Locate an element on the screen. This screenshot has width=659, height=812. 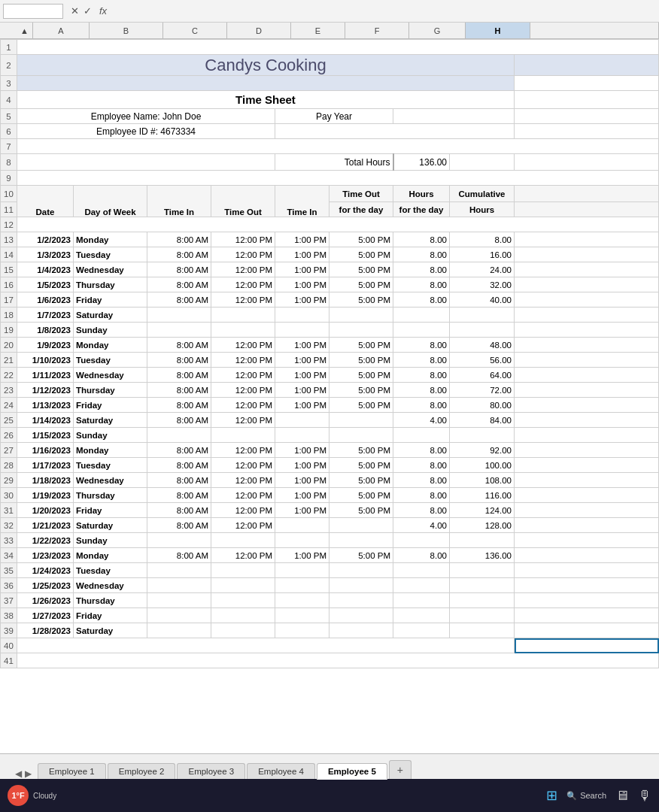
row-24-col-2: 8:00 AM is located at coordinates (179, 405).